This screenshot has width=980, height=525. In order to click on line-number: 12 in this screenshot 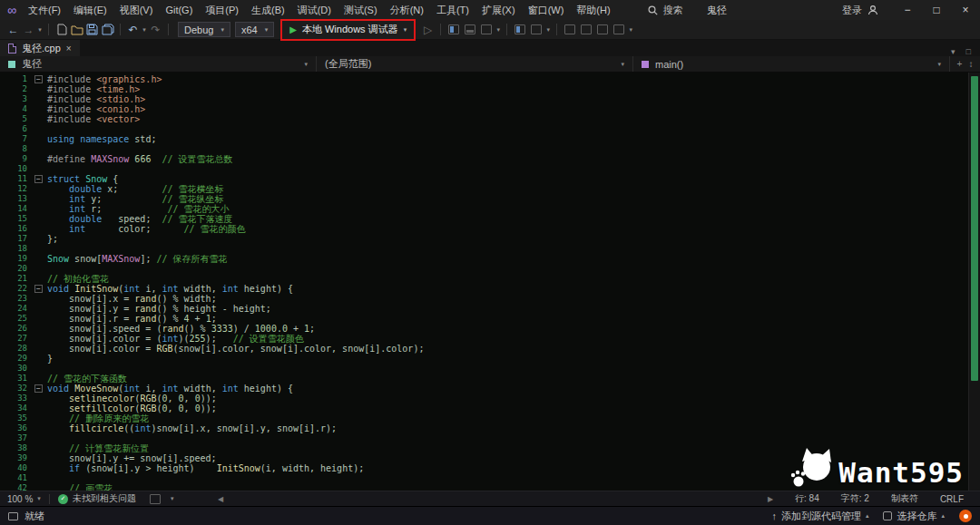, I will do `click(17, 189)`.